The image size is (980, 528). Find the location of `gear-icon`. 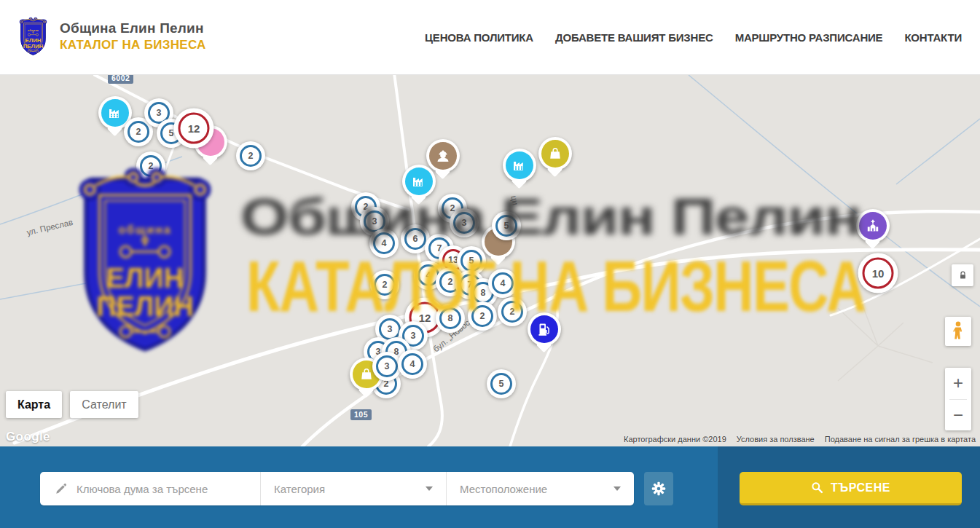

gear-icon is located at coordinates (659, 489).